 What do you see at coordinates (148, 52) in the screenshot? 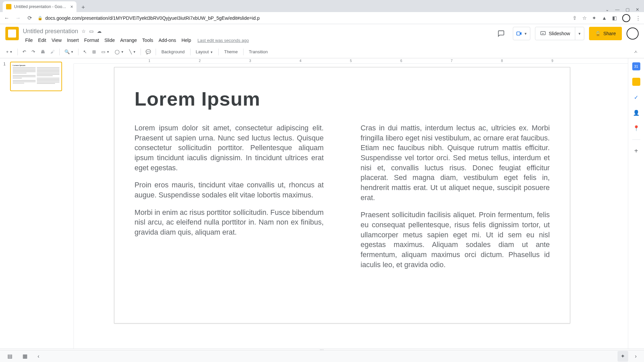
I see `comment-tool: 💬` at bounding box center [148, 52].